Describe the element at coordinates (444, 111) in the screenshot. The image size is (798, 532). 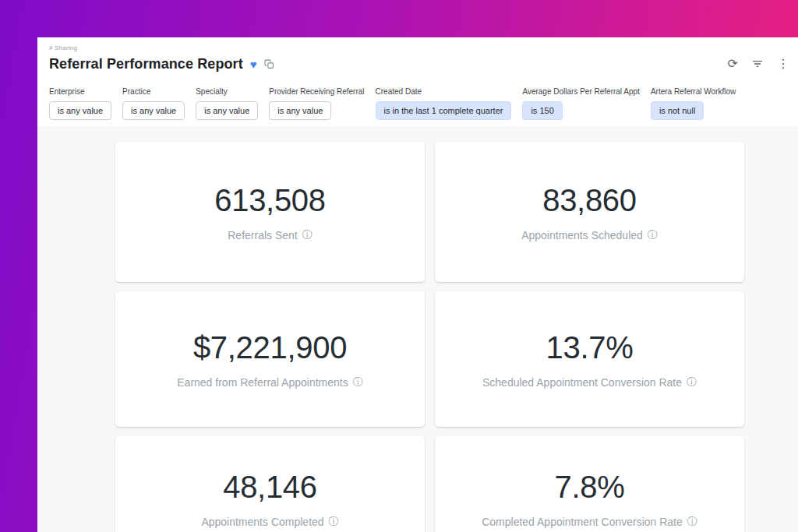
I see `filter-chip-created-date: is in the last 1 complete quarter` at that location.